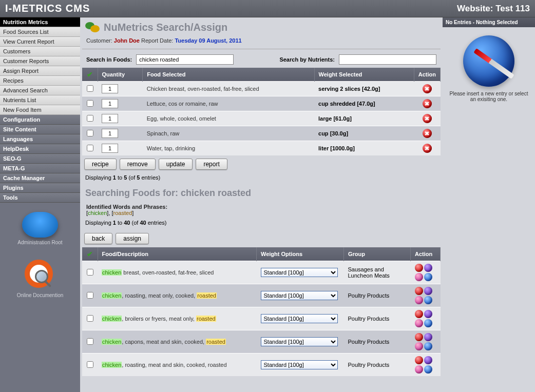  What do you see at coordinates (228, 75) in the screenshot?
I see `col-food: Food Selected` at bounding box center [228, 75].